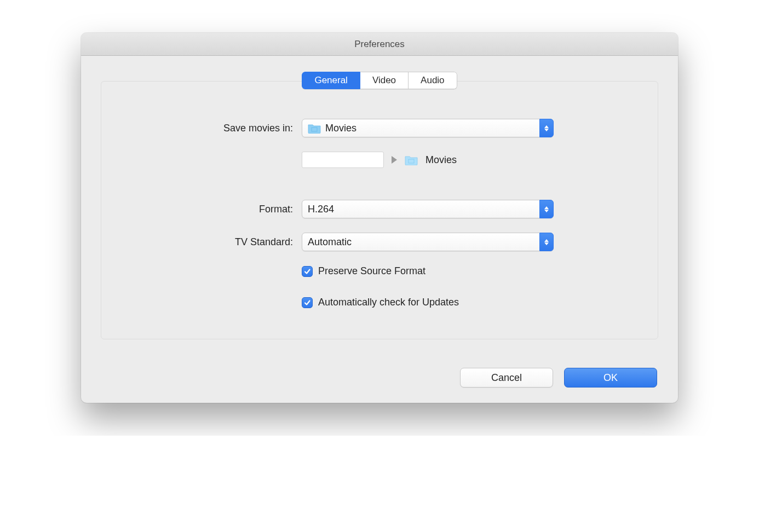  Describe the element at coordinates (424, 209) in the screenshot. I see `format-value: H.264` at that location.